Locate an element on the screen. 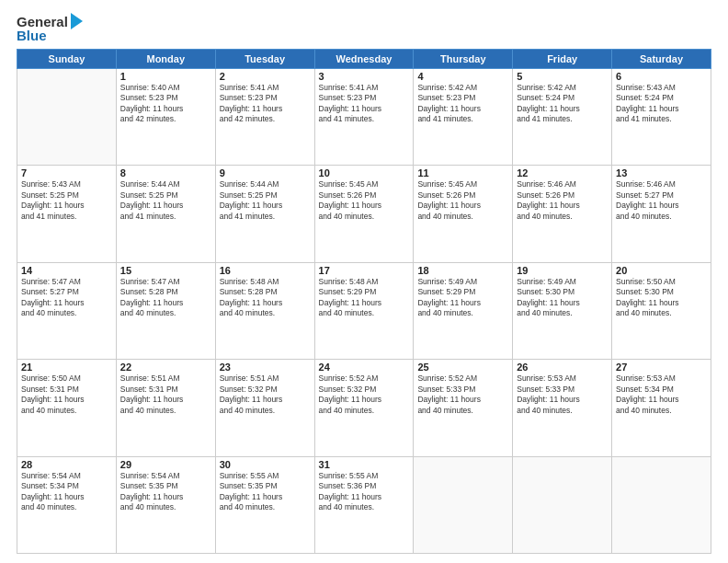 This screenshot has height=563, width=728. day-number: 16 is located at coordinates (265, 270).